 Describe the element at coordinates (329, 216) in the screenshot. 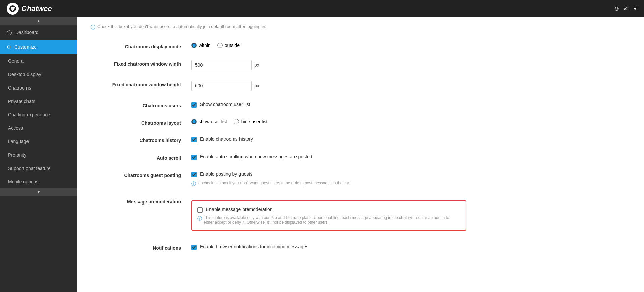

I see `premoderation-box: Enable message premoderation ⓘ This feat…` at that location.